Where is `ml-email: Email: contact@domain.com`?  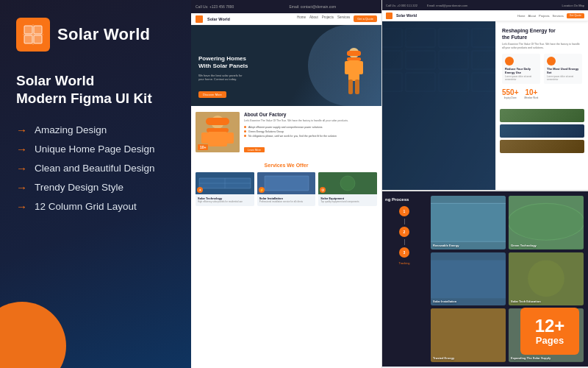
ml-email: Email: contact@domain.com is located at coordinates (334, 7).